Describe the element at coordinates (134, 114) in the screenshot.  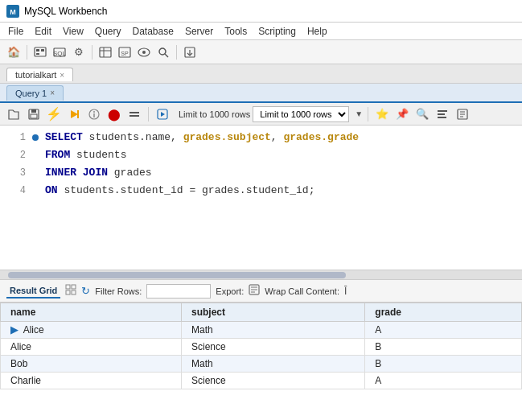
I see `toggle-icon` at that location.